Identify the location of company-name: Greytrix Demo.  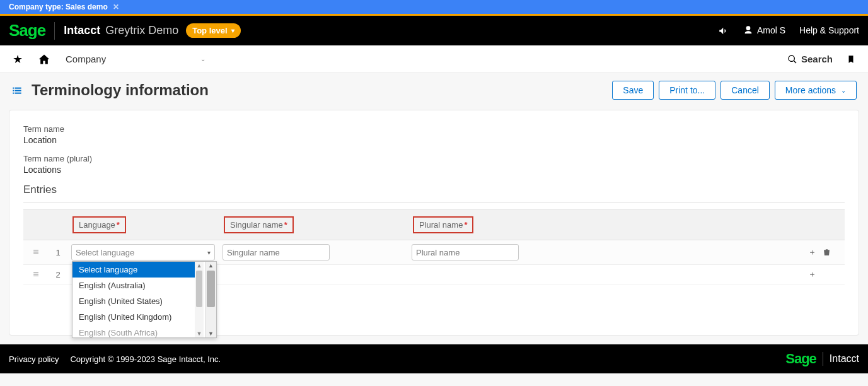
(142, 30).